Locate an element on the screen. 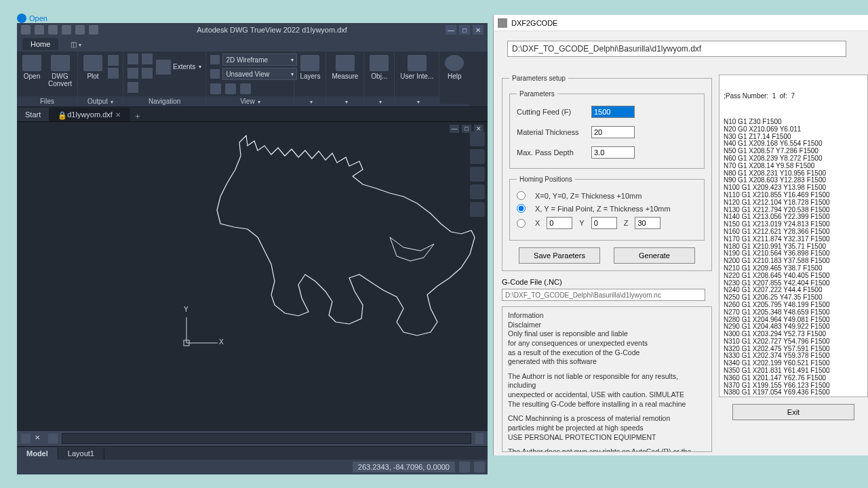 The height and width of the screenshot is (488, 868). homing-opt2-radio is located at coordinates (521, 209).